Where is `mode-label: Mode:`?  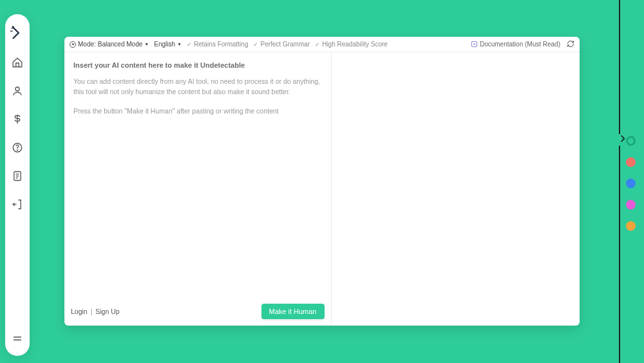
mode-label: Mode: is located at coordinates (87, 44).